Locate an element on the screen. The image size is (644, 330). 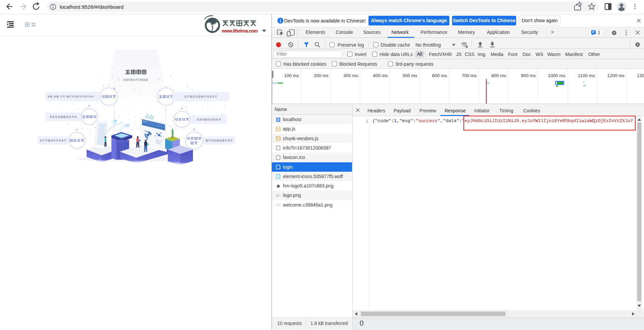
svg-text: T is located at coordinates (279, 177).